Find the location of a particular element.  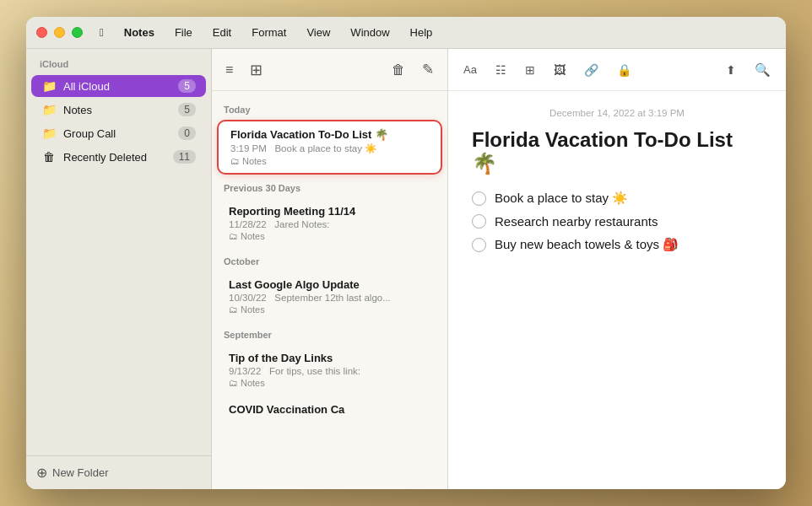

note-title: Reporting Meeting 11/14 is located at coordinates (329, 211).